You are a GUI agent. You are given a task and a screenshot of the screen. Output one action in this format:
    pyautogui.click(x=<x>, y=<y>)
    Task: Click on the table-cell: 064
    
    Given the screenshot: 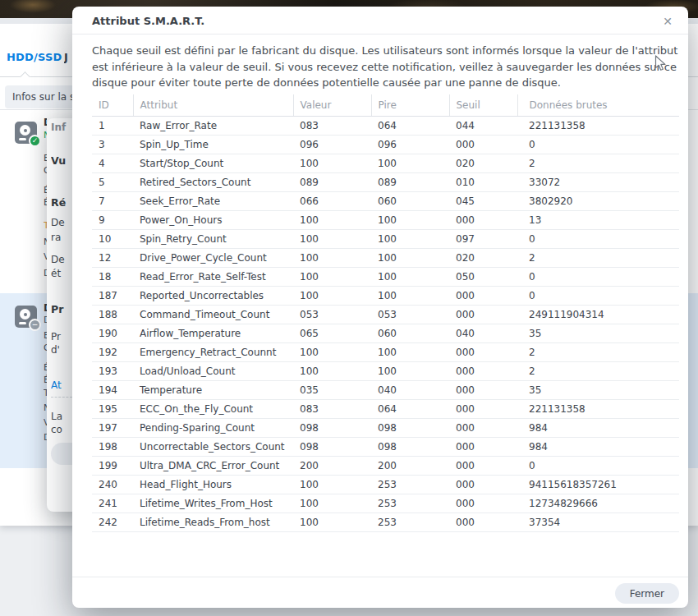 What is the action you would take?
    pyautogui.click(x=411, y=409)
    